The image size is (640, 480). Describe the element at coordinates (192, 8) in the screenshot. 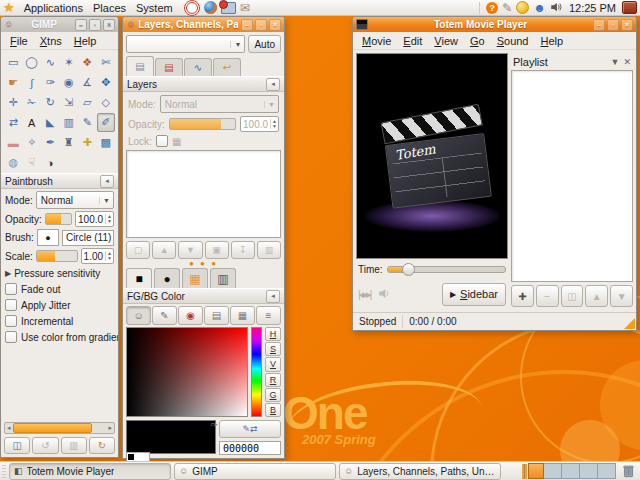

I see `help-icon` at that location.